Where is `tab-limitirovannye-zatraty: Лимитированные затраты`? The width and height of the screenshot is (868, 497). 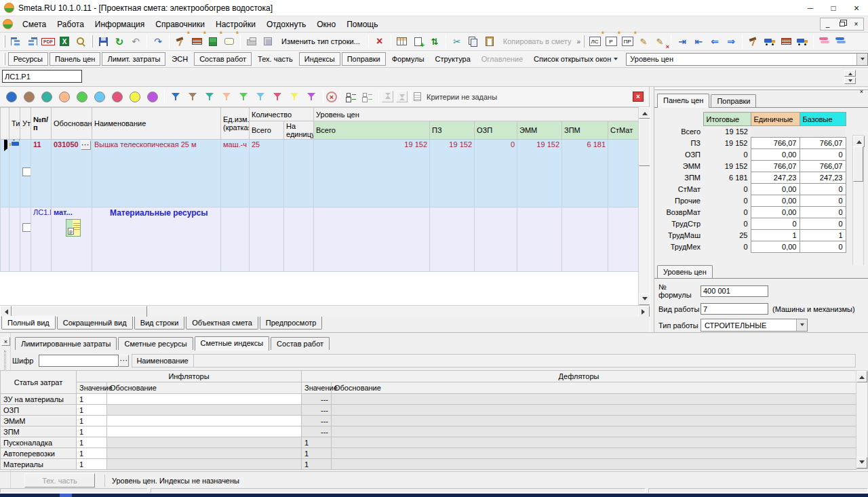
tab-limitirovannye-zatraty: Лимитированные затраты is located at coordinates (66, 343).